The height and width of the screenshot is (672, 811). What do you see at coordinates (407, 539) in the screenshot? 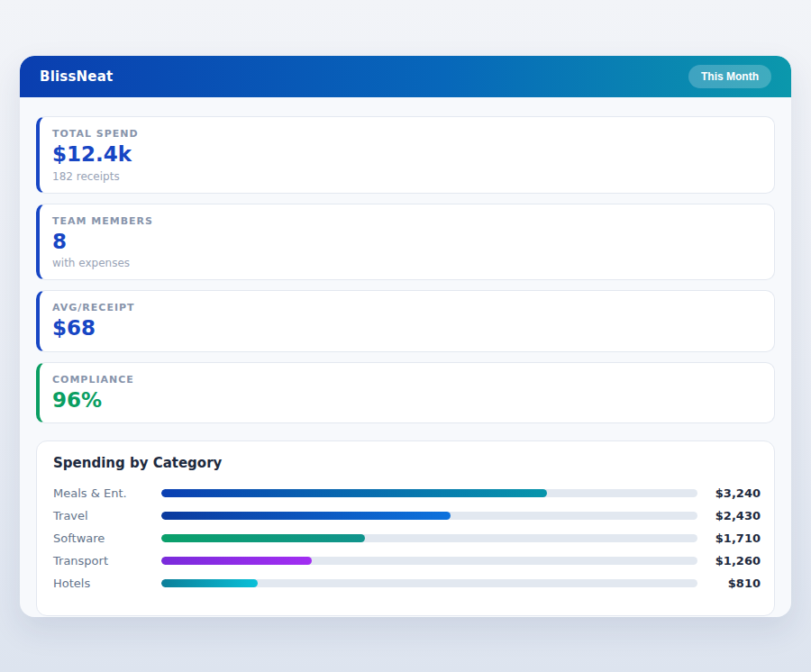
I see `chart-row-software: Software $1,710` at bounding box center [407, 539].